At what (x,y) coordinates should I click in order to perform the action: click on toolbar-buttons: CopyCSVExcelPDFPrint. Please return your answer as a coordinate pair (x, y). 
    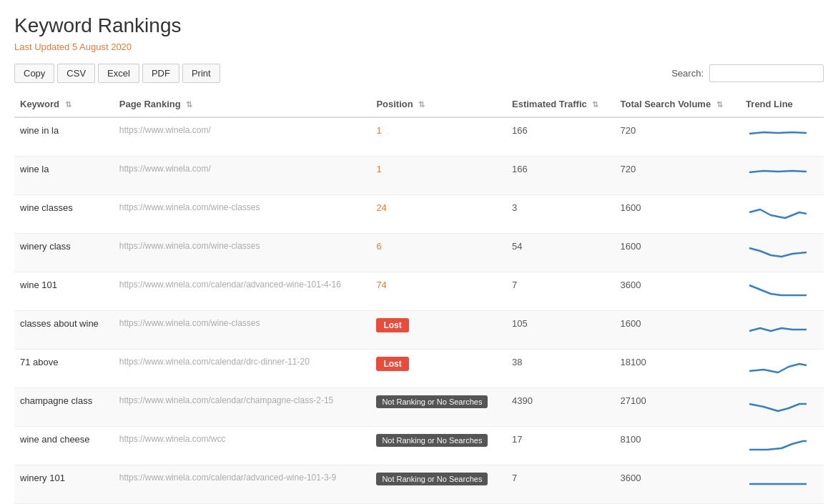
    Looking at the image, I should click on (117, 73).